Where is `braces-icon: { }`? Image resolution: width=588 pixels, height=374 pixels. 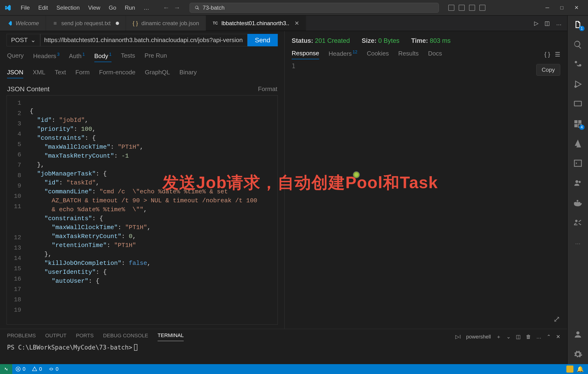
braces-icon: { } is located at coordinates (547, 54).